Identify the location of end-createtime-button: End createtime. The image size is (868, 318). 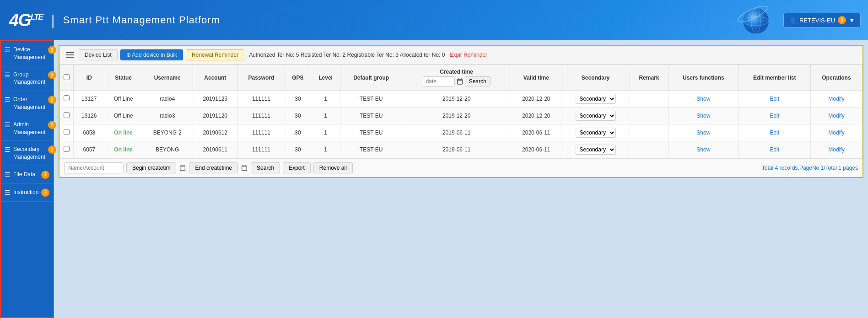
(213, 168).